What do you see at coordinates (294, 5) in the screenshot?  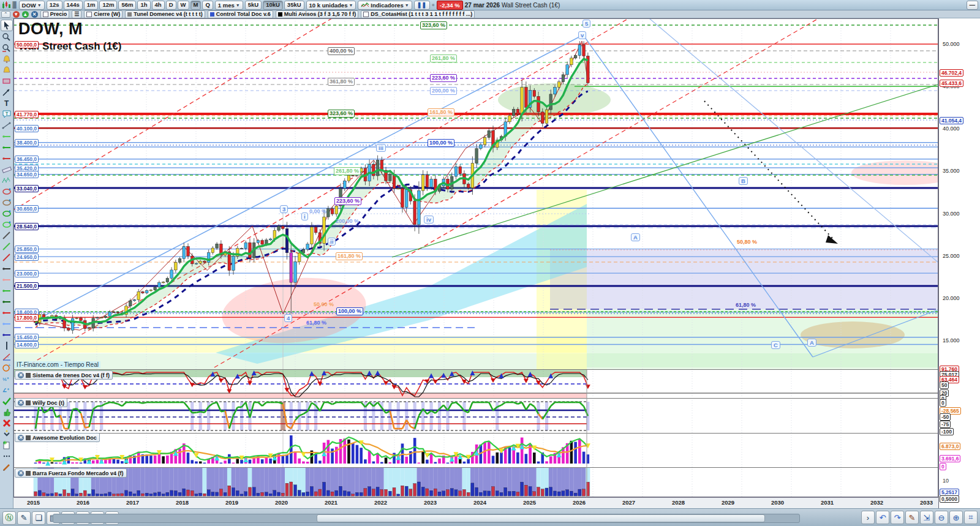 I see `unit-button-35ku: 35kU` at bounding box center [294, 5].